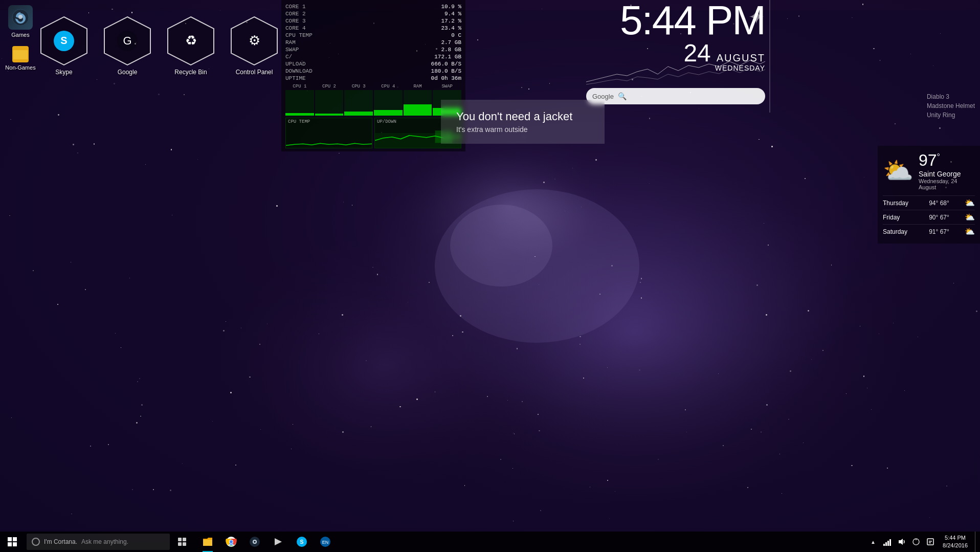  Describe the element at coordinates (929, 217) in the screenshot. I see `weather-forecast: Thursday 94° 68° ⛅ Friday 90° 67° ⛅ Satu…` at that location.